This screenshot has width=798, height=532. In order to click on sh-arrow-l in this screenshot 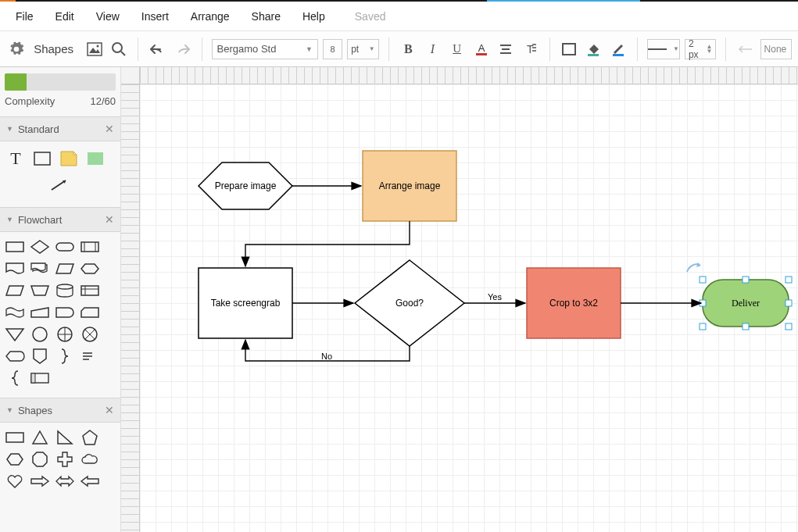, I will do `click(90, 481)`.